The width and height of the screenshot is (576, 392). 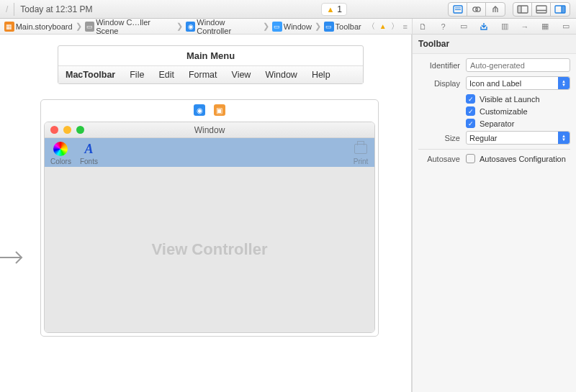 What do you see at coordinates (477, 9) in the screenshot?
I see `assistant-editor-button` at bounding box center [477, 9].